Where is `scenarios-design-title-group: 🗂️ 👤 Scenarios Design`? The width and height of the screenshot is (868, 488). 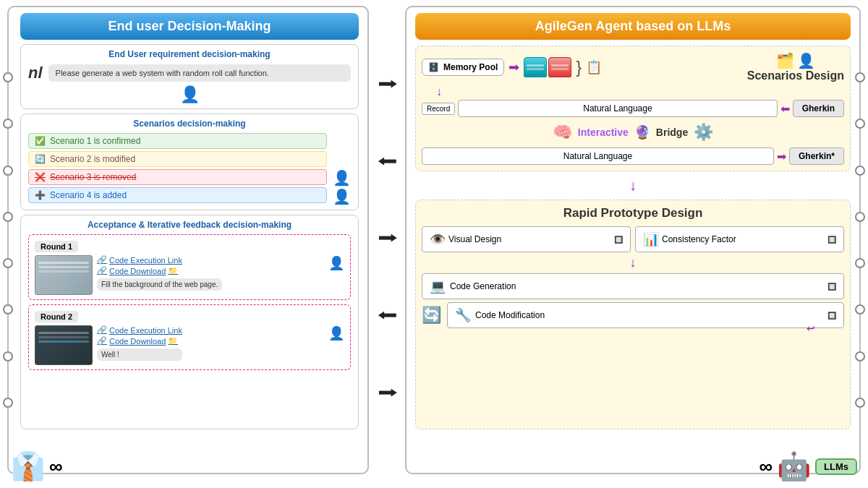 scenarios-design-title-group: 🗂️ 👤 Scenarios Design is located at coordinates (796, 67).